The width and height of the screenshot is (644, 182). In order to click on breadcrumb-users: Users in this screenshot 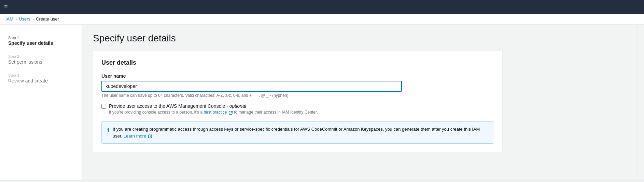, I will do `click(25, 19)`.